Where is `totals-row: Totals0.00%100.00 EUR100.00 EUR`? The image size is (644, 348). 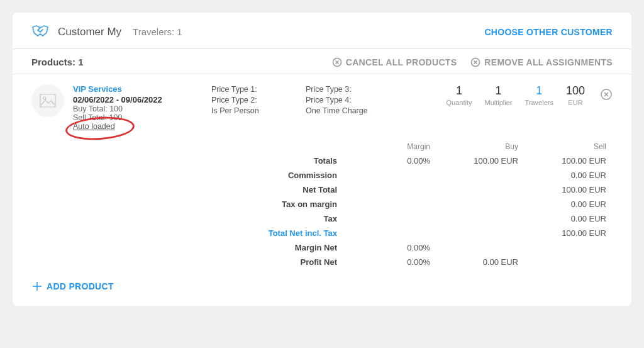
totals-row: Totals0.00%100.00 EUR100.00 EUR is located at coordinates (322, 161).